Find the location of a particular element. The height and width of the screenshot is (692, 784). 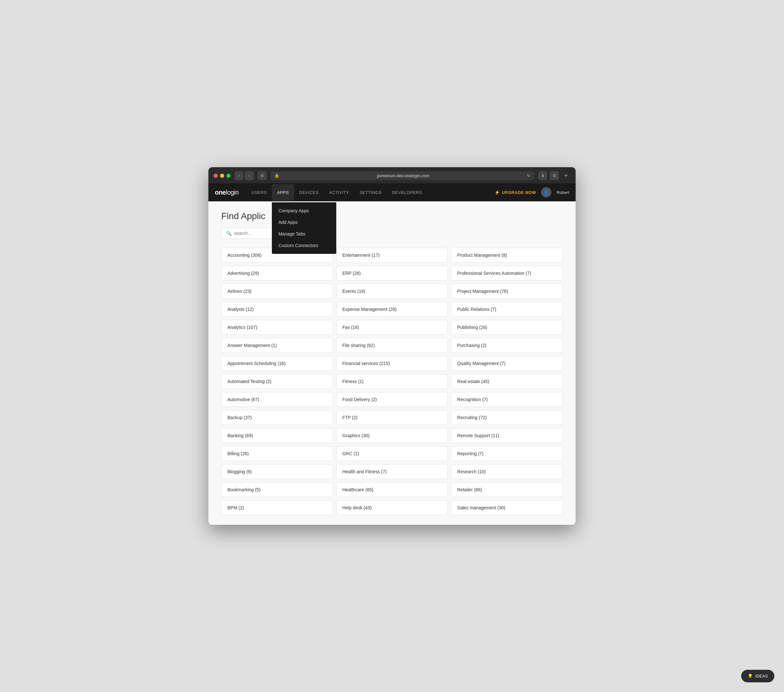

avatar: 👤 is located at coordinates (546, 193).